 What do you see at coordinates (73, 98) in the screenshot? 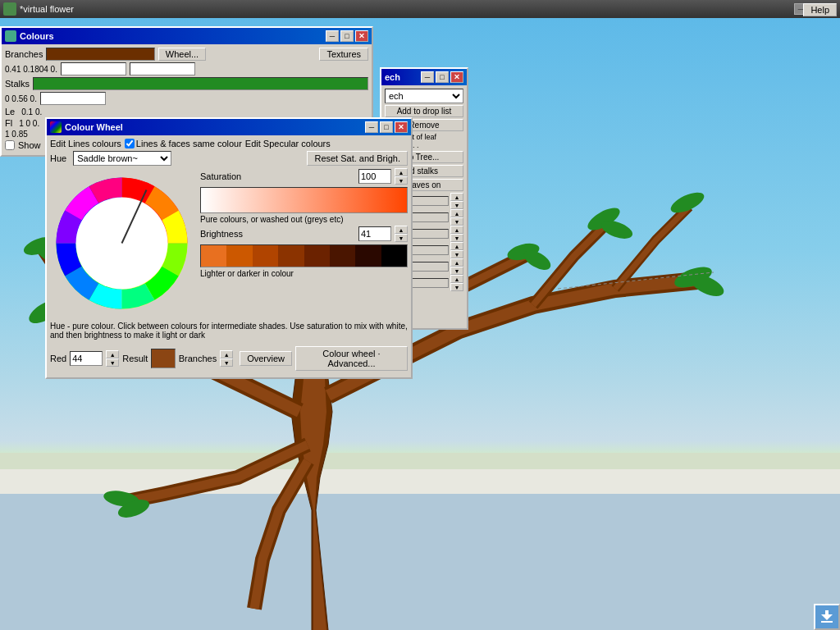
I see `stalks-text-input` at bounding box center [73, 98].